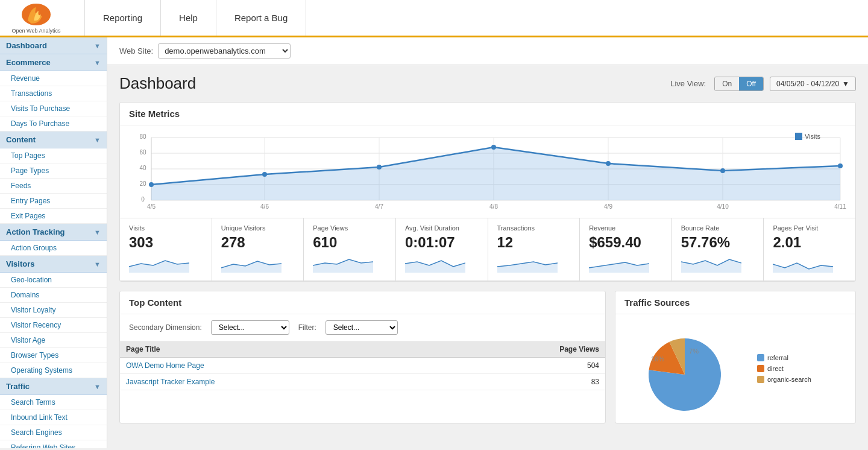 This screenshot has height=450, width=868. What do you see at coordinates (608, 206) in the screenshot?
I see `svg-text: 4/9` at bounding box center [608, 206].